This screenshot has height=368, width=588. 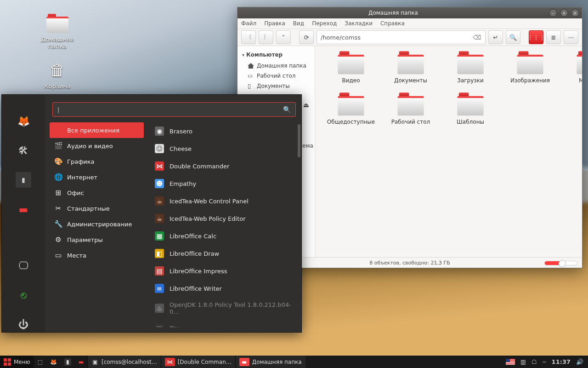 What do you see at coordinates (57, 75) in the screenshot?
I see `desktop-trash: 🗑 Корзина` at bounding box center [57, 75].